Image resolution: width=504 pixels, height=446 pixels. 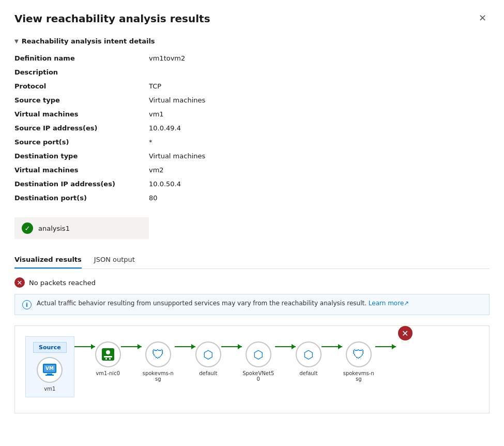 What do you see at coordinates (308, 355) in the screenshot?
I see `diamond-icon-3: ⬡` at bounding box center [308, 355].